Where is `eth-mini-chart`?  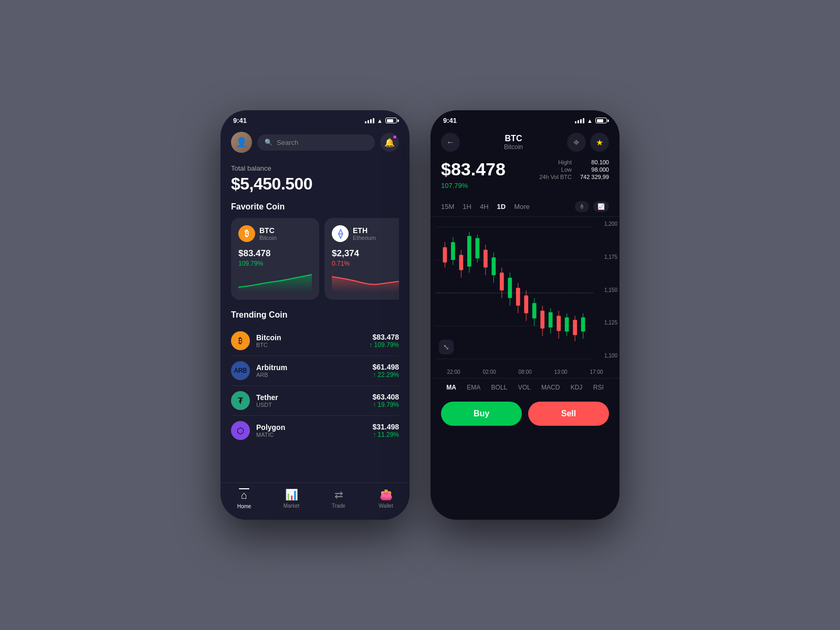 eth-mini-chart is located at coordinates (365, 282).